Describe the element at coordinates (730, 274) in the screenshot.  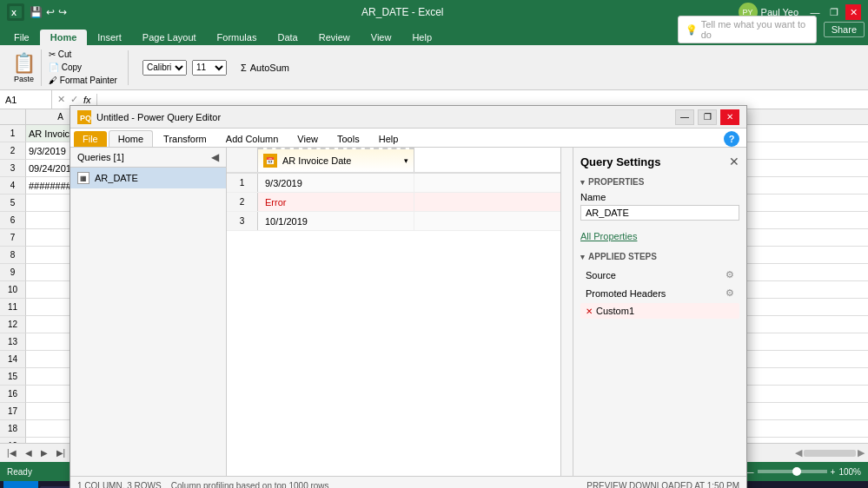
I see `step-source-gear-icon: ⚙` at that location.